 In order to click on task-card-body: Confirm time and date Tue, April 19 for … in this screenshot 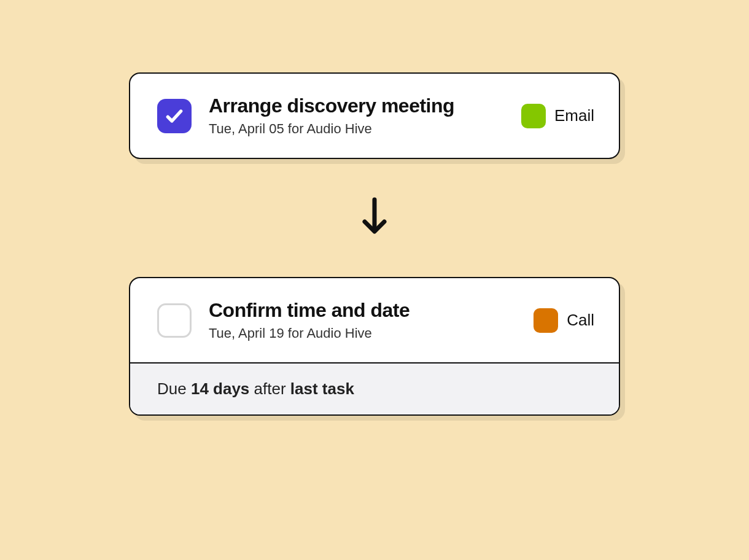, I will do `click(374, 321)`.